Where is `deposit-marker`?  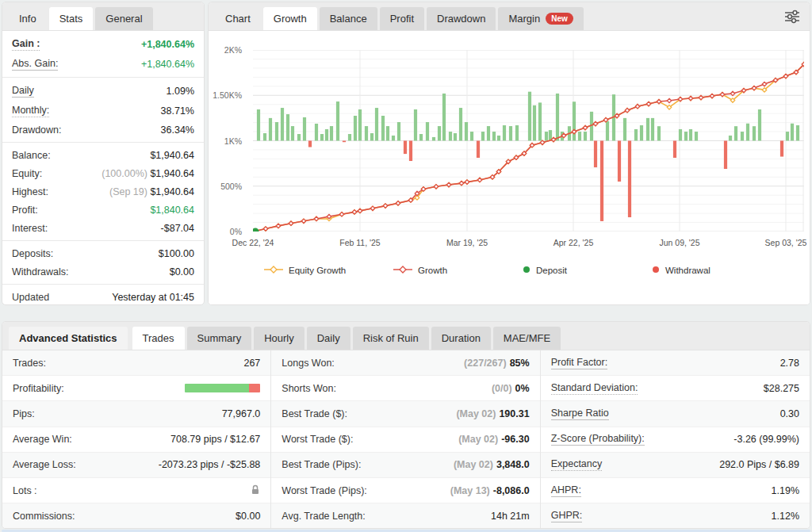 deposit-marker is located at coordinates (256, 230).